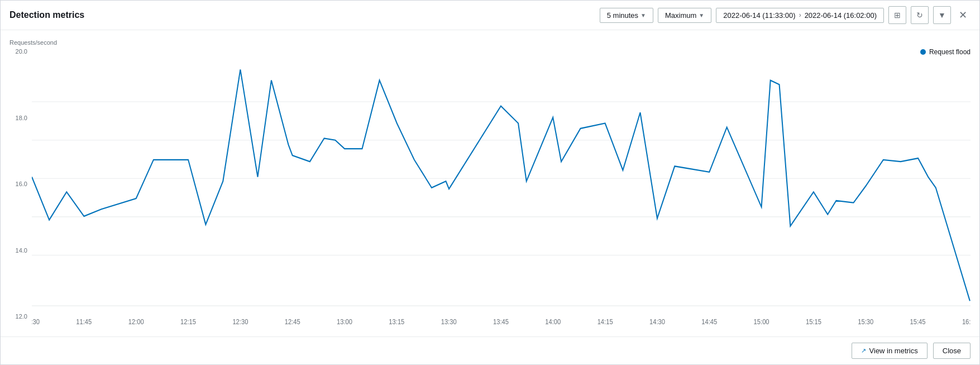 The height and width of the screenshot is (365, 980). What do you see at coordinates (920, 15) in the screenshot?
I see `refresh-icon: ↻` at bounding box center [920, 15].